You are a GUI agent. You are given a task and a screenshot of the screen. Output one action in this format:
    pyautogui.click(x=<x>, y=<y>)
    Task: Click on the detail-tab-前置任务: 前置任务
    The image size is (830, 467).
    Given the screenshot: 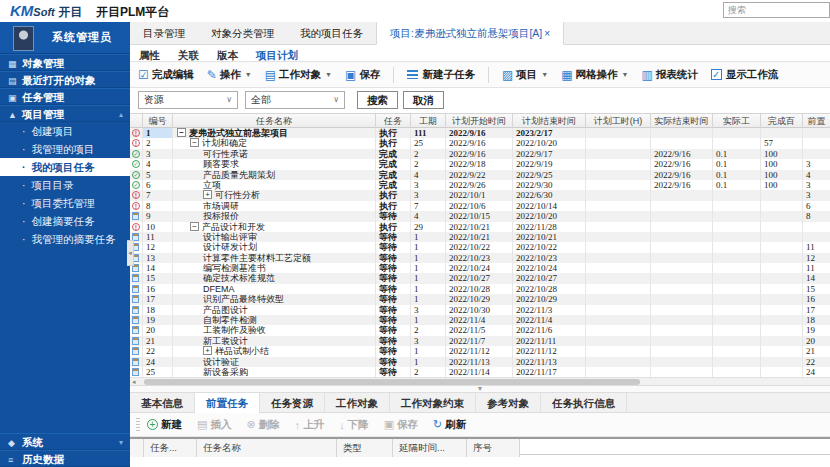 What is the action you would take?
    pyautogui.click(x=228, y=403)
    